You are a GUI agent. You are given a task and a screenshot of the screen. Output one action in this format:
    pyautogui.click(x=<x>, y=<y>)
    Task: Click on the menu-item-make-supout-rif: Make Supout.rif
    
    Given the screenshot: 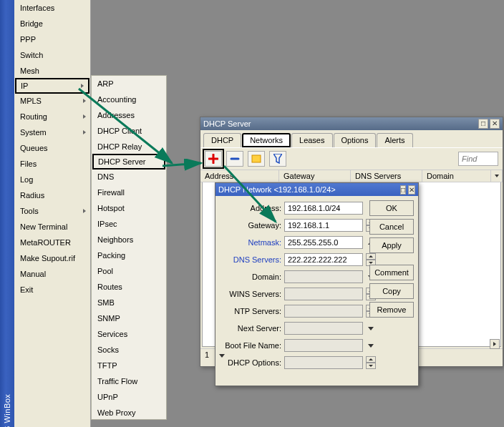 What is the action you would take?
    pyautogui.click(x=52, y=258)
    